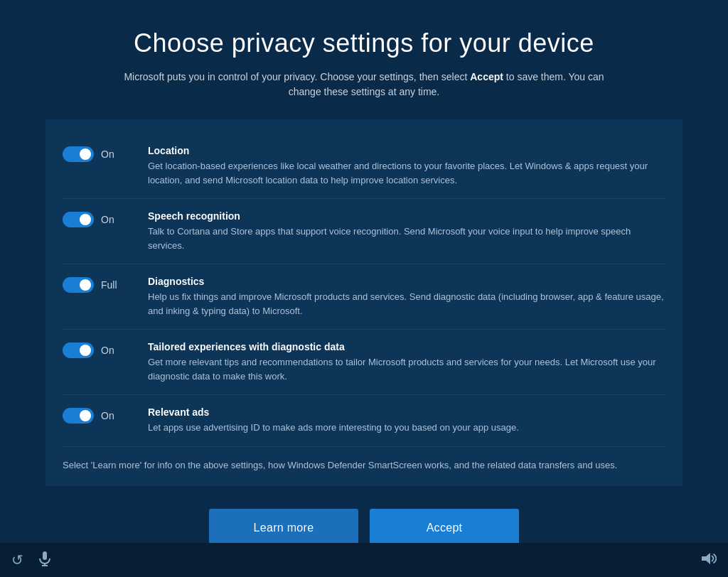 This screenshot has width=728, height=577. I want to click on toggle-label-location: On, so click(108, 154).